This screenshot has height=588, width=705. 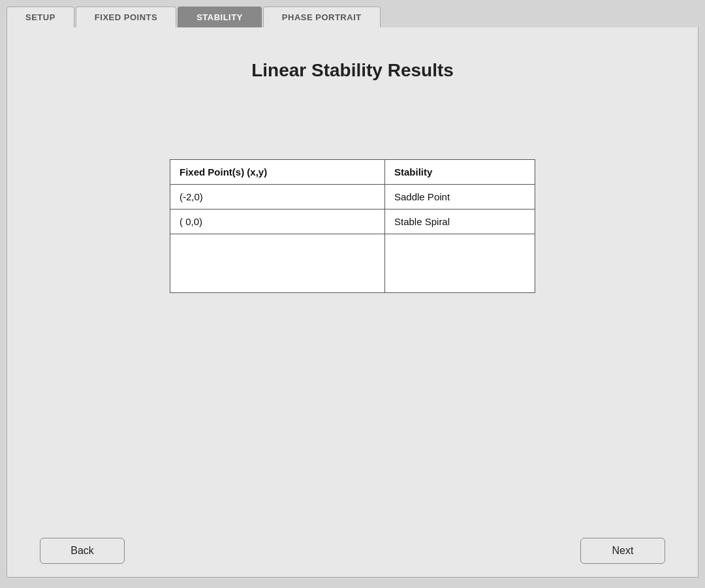 I want to click on tab-setup: SETUP, so click(x=40, y=17).